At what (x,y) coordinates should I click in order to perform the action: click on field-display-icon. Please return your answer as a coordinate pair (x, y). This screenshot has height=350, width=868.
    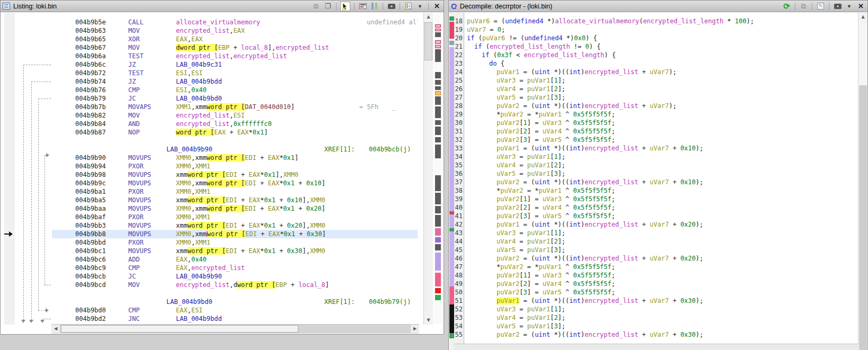
    Looking at the image, I should click on (362, 6).